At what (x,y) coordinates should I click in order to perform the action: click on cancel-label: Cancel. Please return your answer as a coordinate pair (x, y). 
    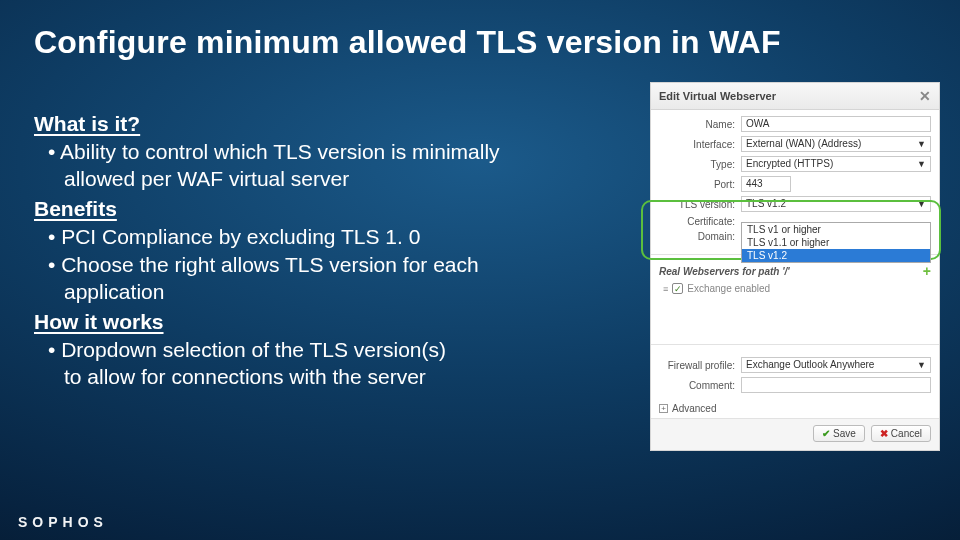
    Looking at the image, I should click on (906, 434).